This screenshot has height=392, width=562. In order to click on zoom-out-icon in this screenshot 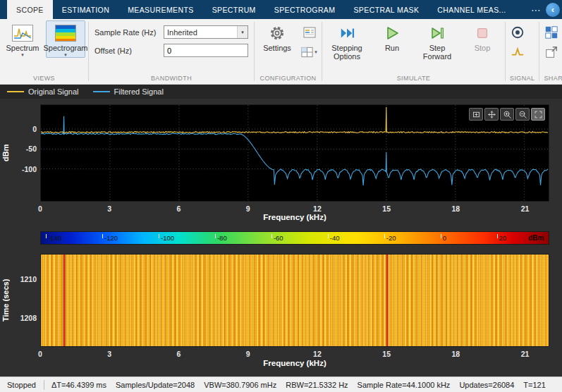, I will do `click(523, 114)`.